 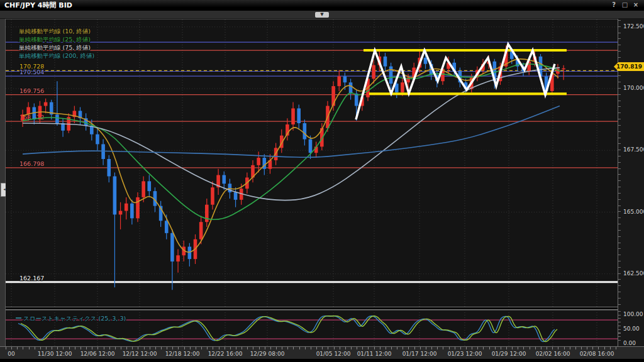 What do you see at coordinates (634, 212) in the screenshot?
I see `price-axis-label: 165.000` at bounding box center [634, 212].